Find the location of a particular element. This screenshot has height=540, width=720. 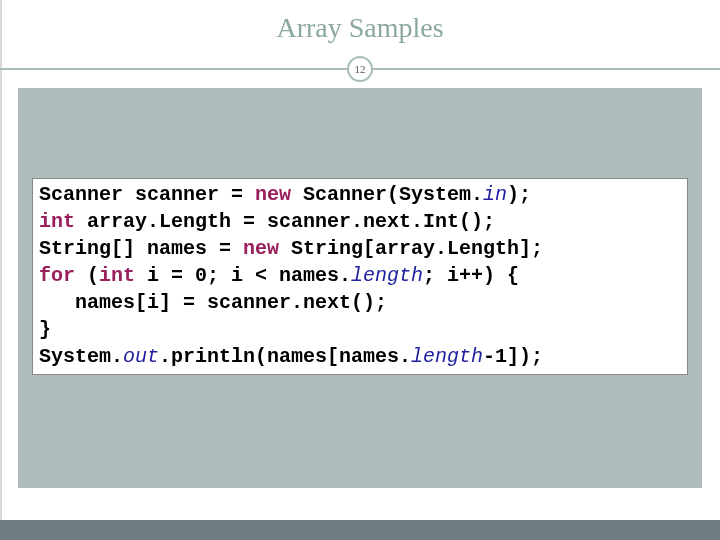

left-border is located at coordinates (1, 270).